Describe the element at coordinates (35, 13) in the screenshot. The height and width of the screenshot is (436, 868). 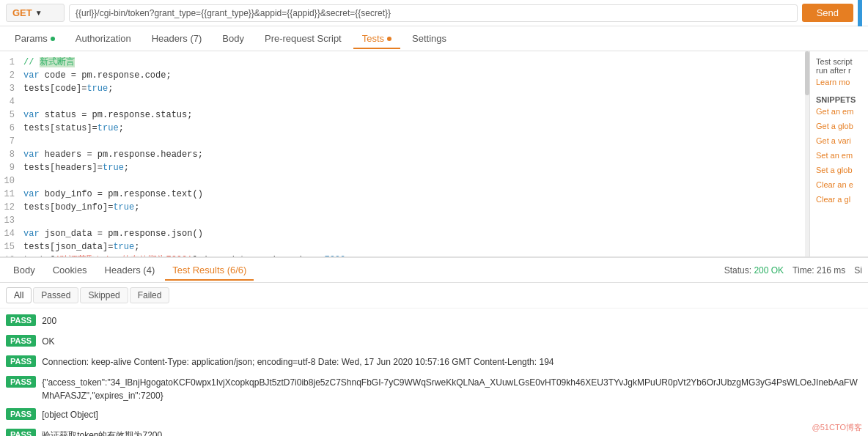
I see `method-selector: GET ▼` at that location.